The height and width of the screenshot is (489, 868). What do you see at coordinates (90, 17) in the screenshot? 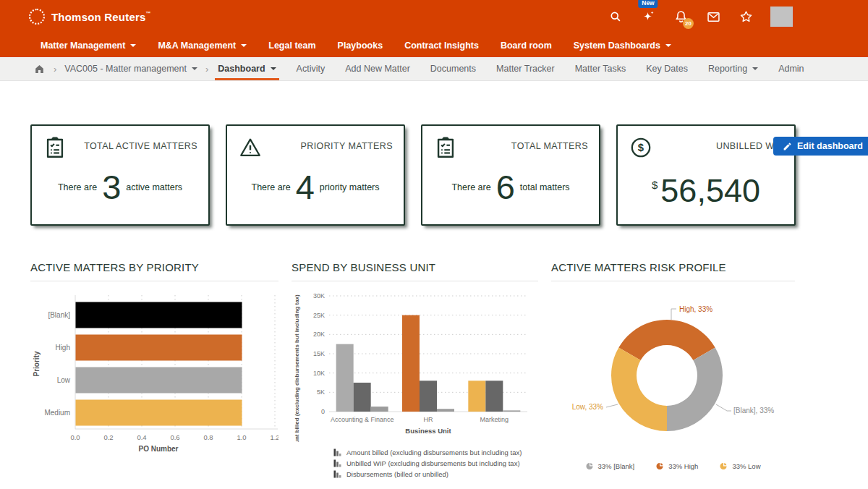
I see `thomson-reuters-logo: Thomson Reuters™` at bounding box center [90, 17].